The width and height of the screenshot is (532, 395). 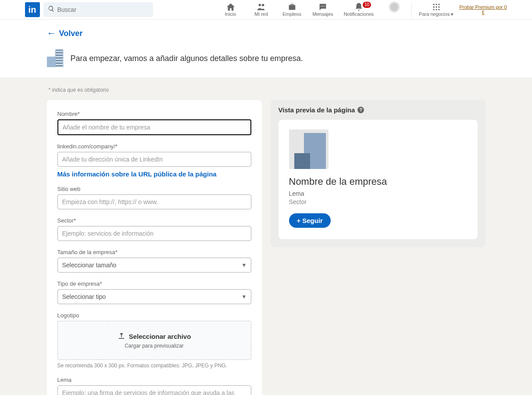 What do you see at coordinates (51, 10) in the screenshot?
I see `search-icon` at bounding box center [51, 10].